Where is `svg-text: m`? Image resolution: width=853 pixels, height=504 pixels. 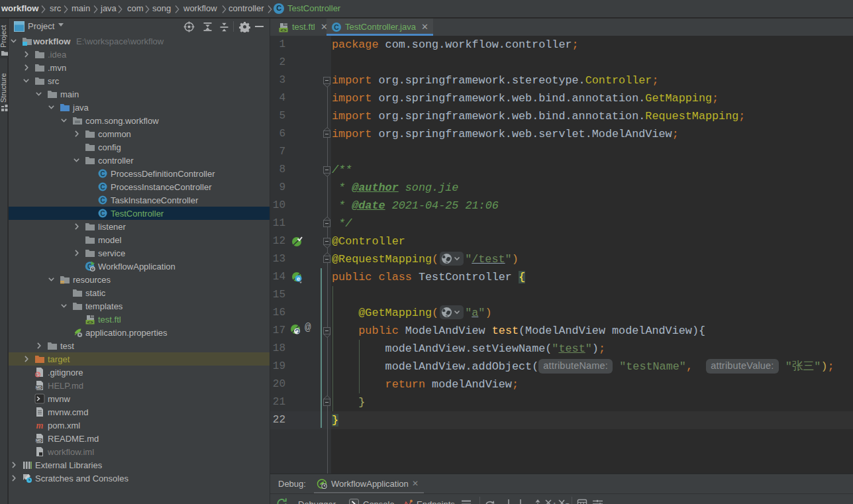
svg-text: m is located at coordinates (40, 425).